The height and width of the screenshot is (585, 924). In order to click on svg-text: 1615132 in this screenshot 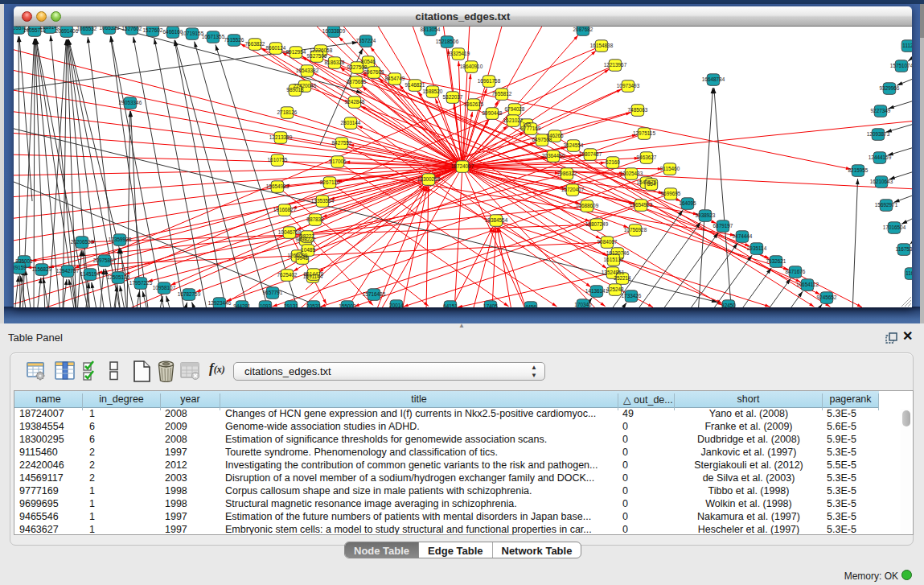, I will do `click(614, 259)`.